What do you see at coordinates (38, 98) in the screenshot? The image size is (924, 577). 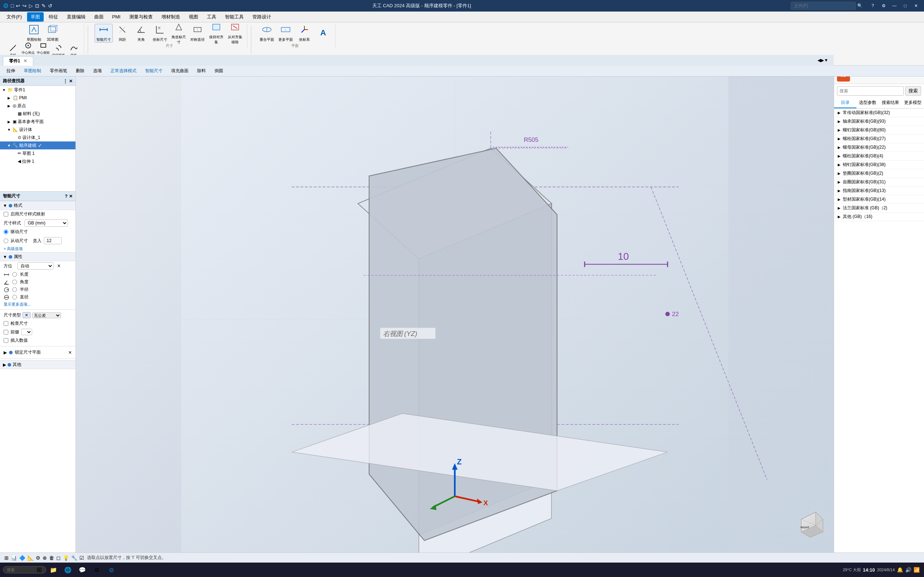 I see `tree-item-pmi: ▶ 📋 PMI` at bounding box center [38, 98].